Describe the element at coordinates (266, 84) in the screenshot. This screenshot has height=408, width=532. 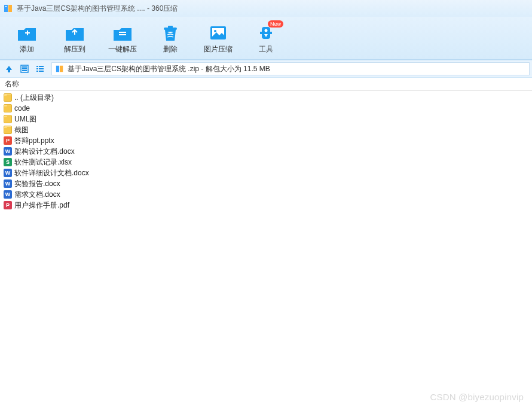
I see `column-header: 名称` at that location.